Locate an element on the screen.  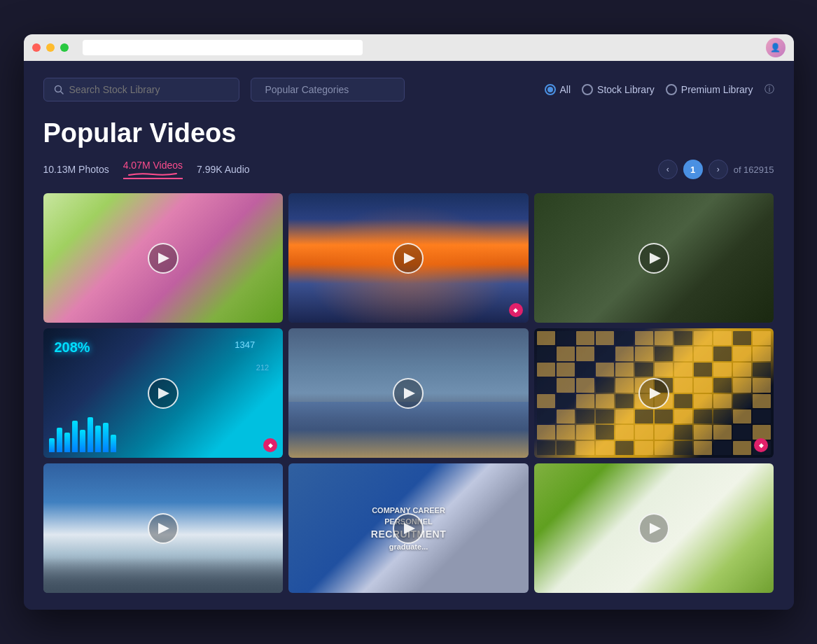
filter-all: All is located at coordinates (558, 90).